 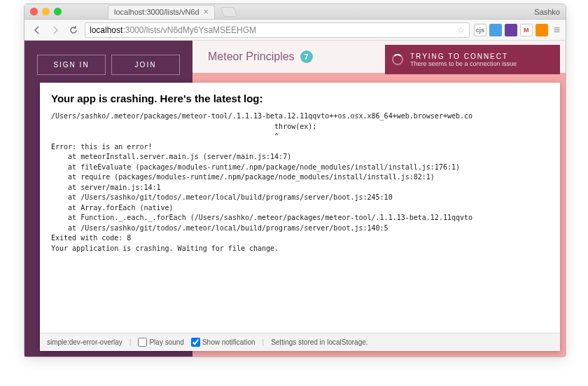 What do you see at coordinates (542, 30) in the screenshot?
I see `extension-orange-icon` at bounding box center [542, 30].